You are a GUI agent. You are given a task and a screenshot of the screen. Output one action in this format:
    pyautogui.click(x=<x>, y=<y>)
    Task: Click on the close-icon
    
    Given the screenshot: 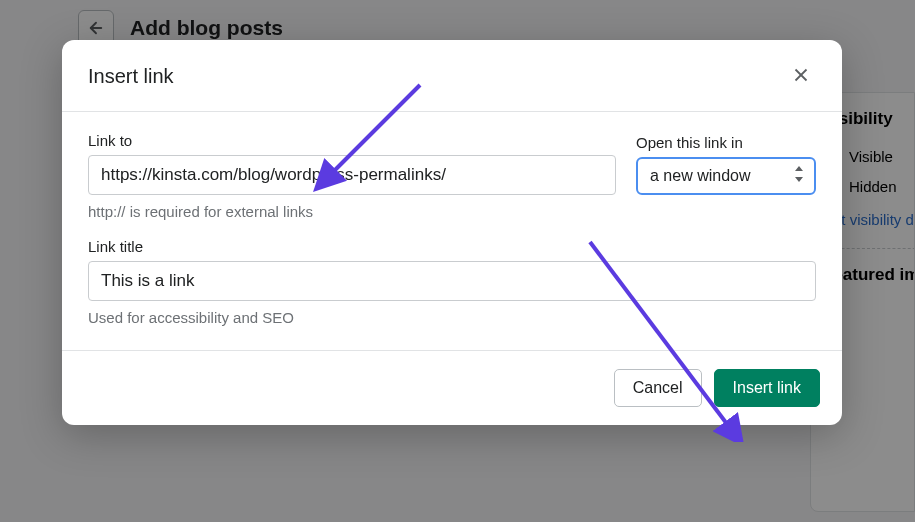 What is the action you would take?
    pyautogui.click(x=801, y=75)
    